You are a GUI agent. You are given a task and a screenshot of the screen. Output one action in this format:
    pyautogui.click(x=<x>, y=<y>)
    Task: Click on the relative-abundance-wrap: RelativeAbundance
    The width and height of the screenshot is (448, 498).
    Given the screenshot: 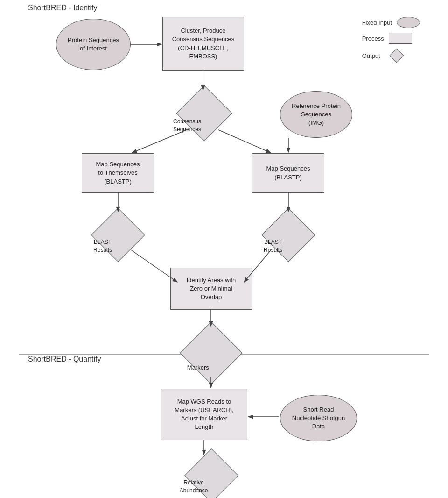 What is the action you would take?
    pyautogui.click(x=211, y=476)
    